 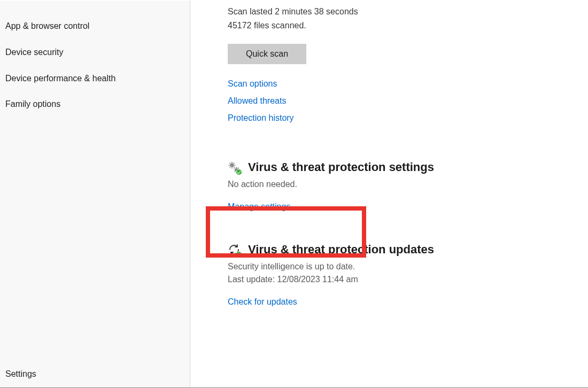 What do you see at coordinates (408, 267) in the screenshot?
I see `updates-section-status: Security intelligence is up to date.` at bounding box center [408, 267].